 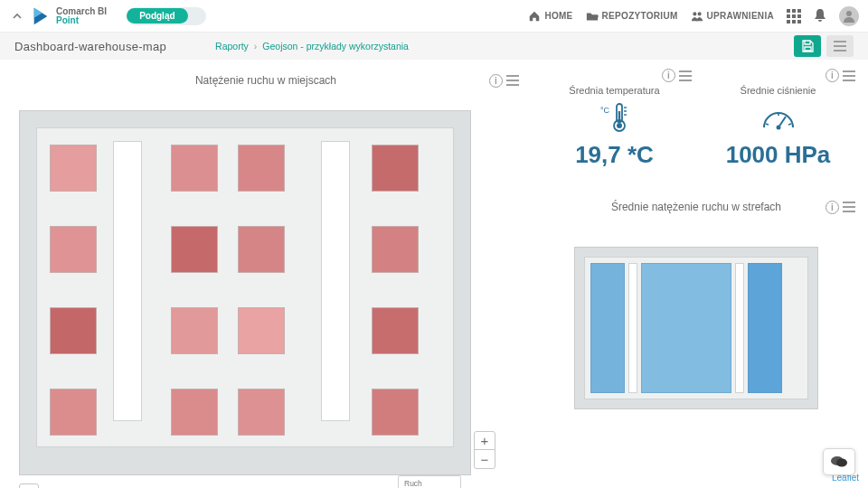 What do you see at coordinates (429, 483) in the screenshot?
I see `legend-label: Ruch` at bounding box center [429, 483].